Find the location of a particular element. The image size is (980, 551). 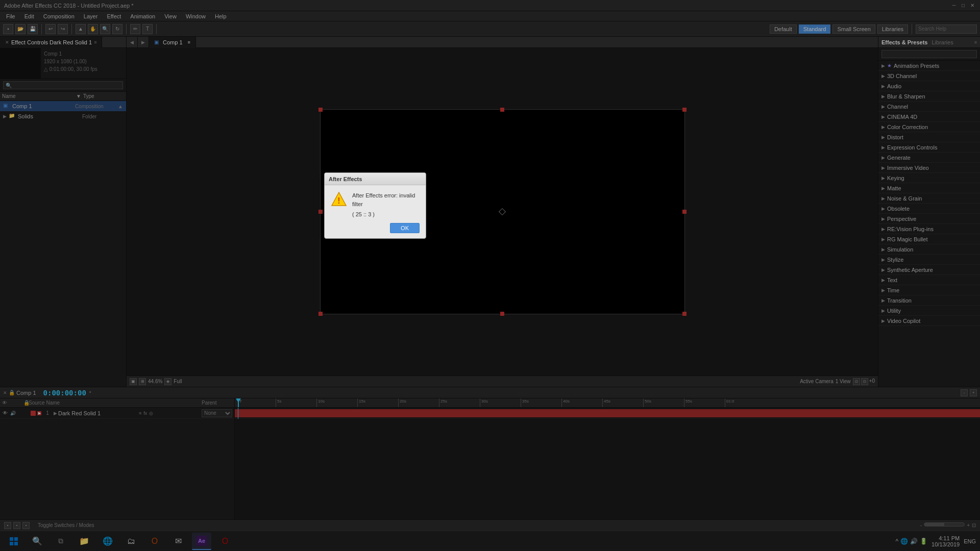

warning-icon: ! is located at coordinates (339, 199).